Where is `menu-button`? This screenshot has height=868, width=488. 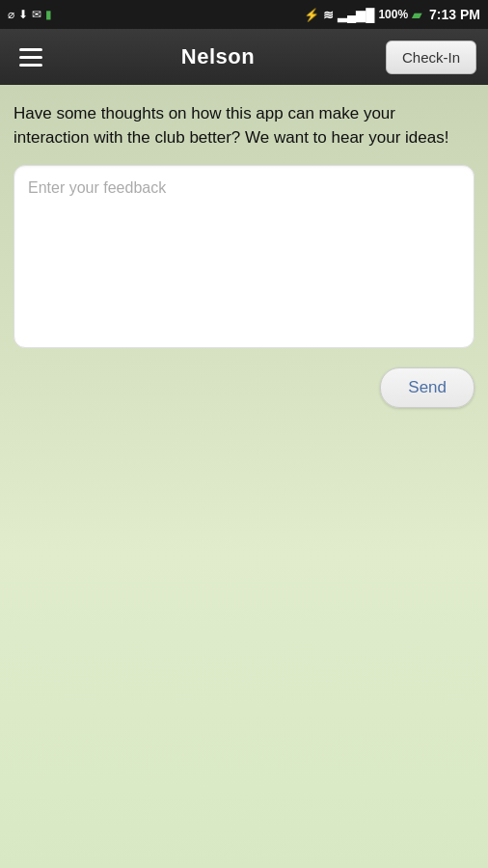 menu-button is located at coordinates (31, 57).